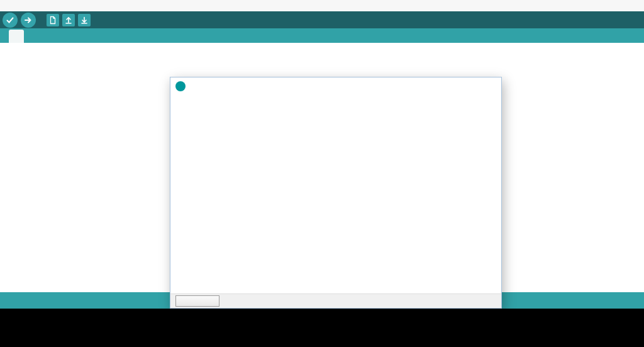 This screenshot has width=644, height=347. Describe the element at coordinates (180, 86) in the screenshot. I see `arduino-logo-icon` at that location.